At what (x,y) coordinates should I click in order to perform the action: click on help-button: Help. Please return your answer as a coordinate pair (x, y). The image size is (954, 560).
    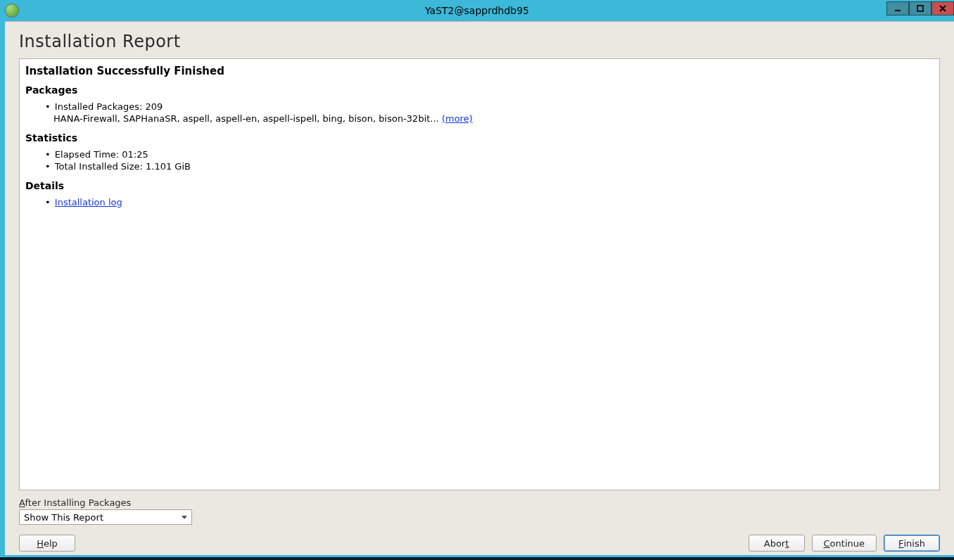
    Looking at the image, I should click on (47, 543).